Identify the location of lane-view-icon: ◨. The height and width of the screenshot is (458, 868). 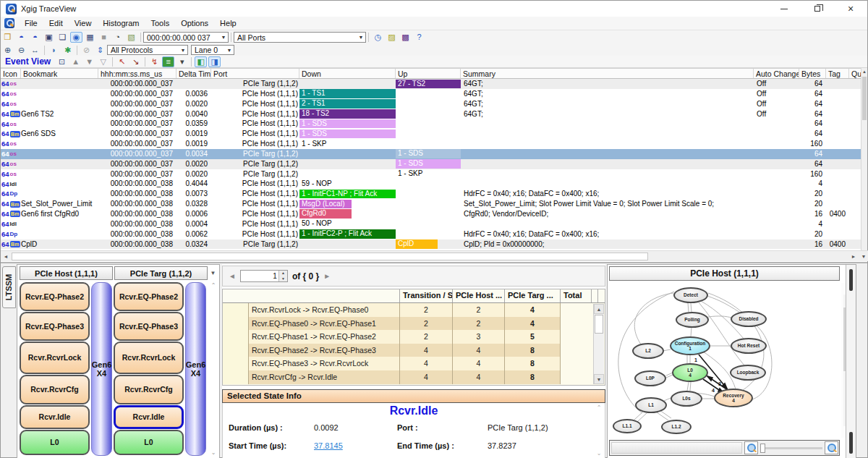
(214, 62).